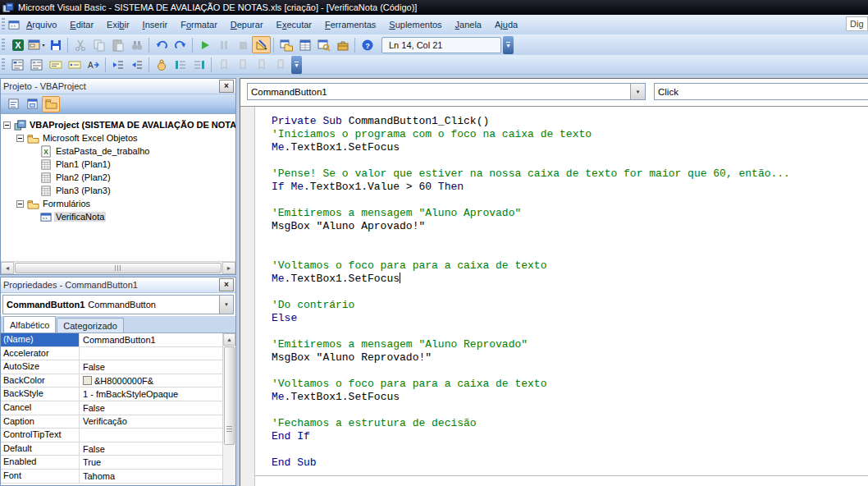 This screenshot has width=868, height=486. I want to click on break-button, so click(223, 44).